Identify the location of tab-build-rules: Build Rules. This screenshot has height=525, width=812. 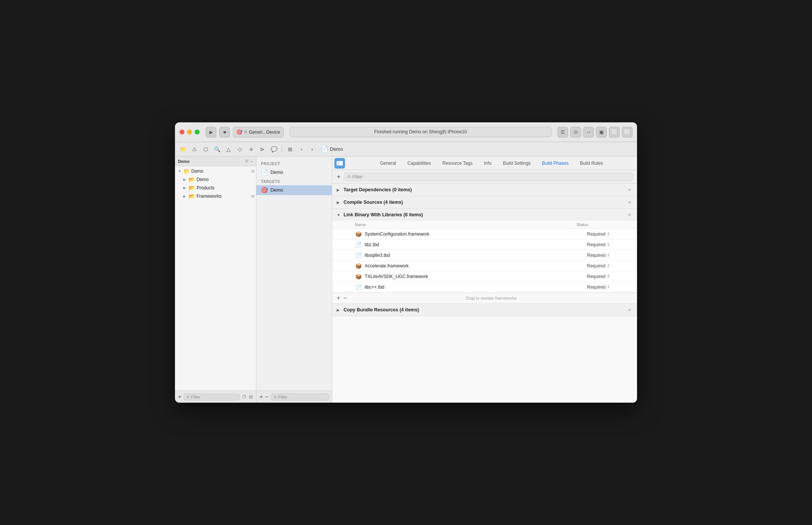
(592, 163).